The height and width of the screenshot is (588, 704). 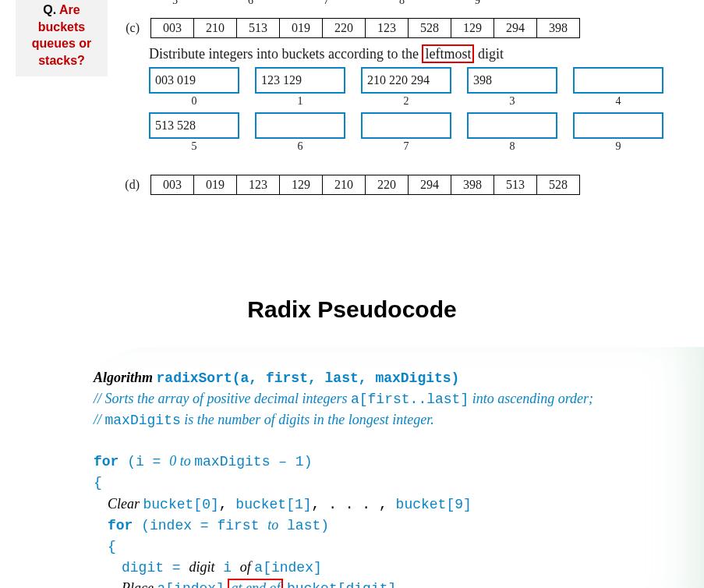 What do you see at coordinates (301, 101) in the screenshot?
I see `bucket-label: 1` at bounding box center [301, 101].